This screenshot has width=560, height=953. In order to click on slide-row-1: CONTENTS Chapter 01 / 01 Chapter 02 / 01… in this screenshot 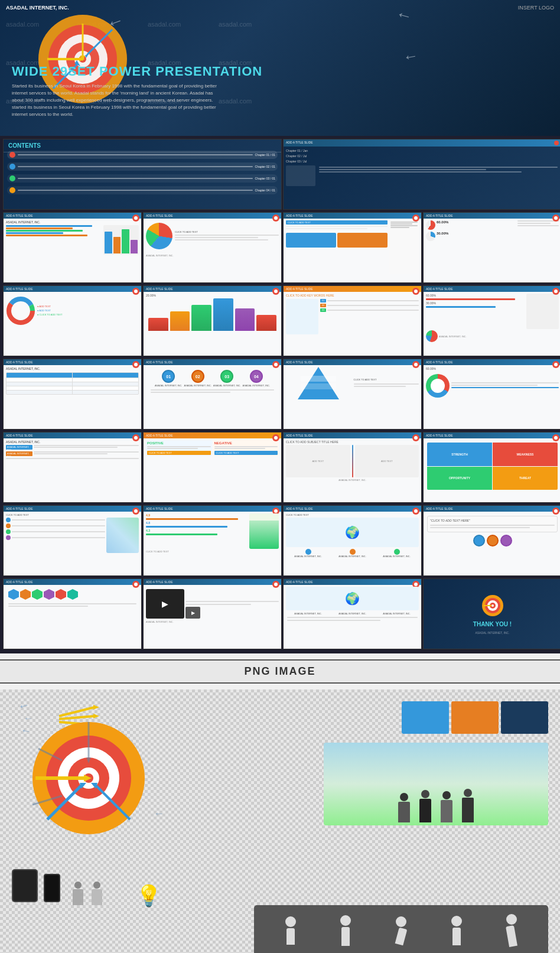, I will do `click(281, 174)`.